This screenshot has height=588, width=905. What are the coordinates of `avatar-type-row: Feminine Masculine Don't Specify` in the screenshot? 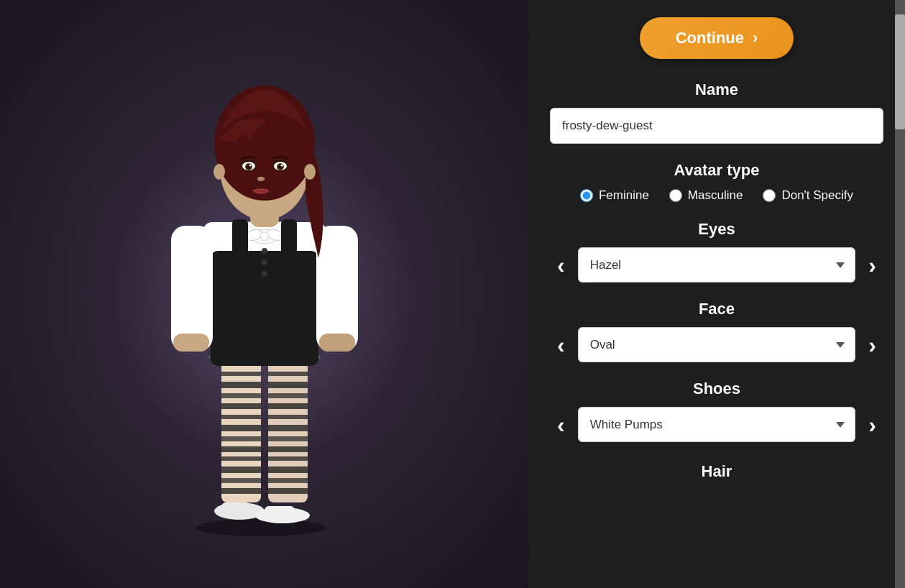 It's located at (717, 196).